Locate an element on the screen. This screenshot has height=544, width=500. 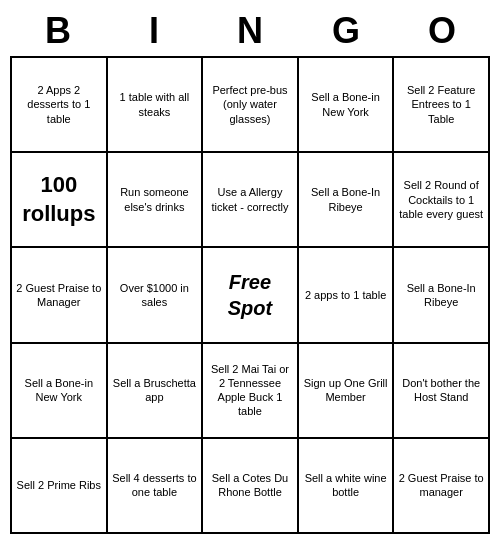
bingo-cell-16: Sell a Bruschetta app is located at coordinates (156, 392).